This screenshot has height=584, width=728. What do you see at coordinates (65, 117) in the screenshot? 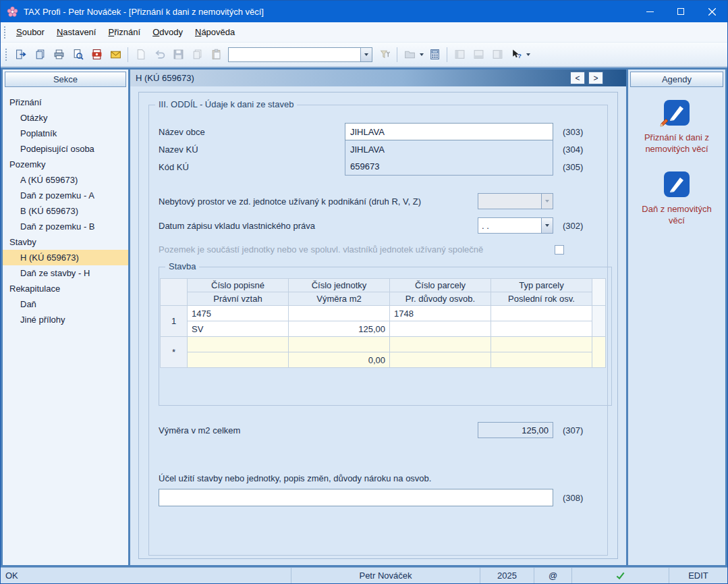
I see `sidebar-item-otazky: Otázky` at bounding box center [65, 117].